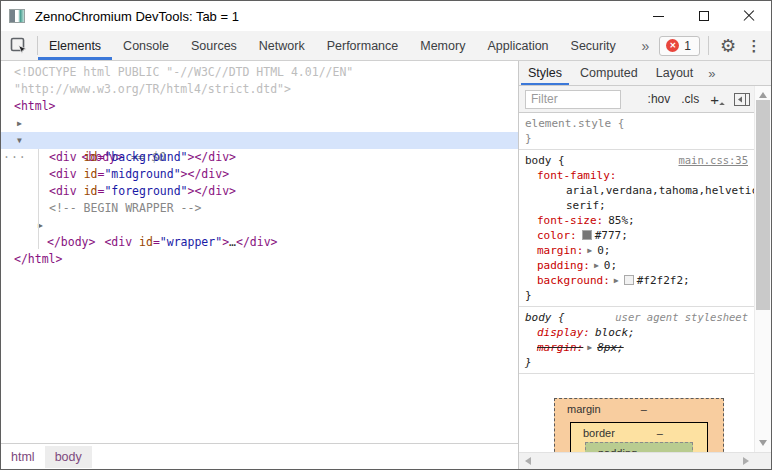 The width and height of the screenshot is (772, 470). What do you see at coordinates (716, 100) in the screenshot?
I see `new-style-rule-button: +` at bounding box center [716, 100].